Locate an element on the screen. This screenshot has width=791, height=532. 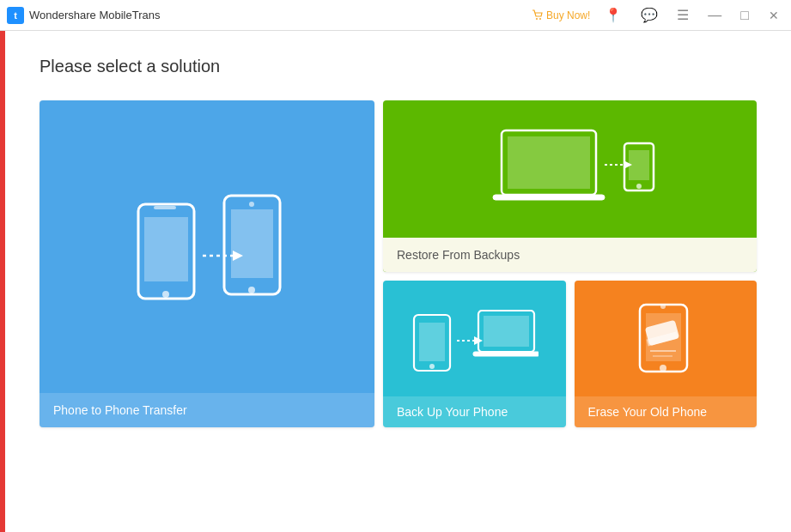
page-title: Please select a solution is located at coordinates (399, 67).